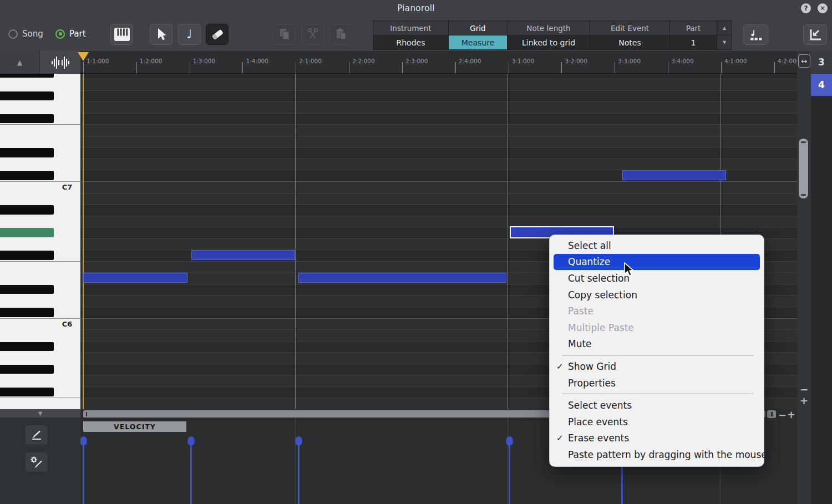 This screenshot has height=504, width=832. Describe the element at coordinates (804, 61) in the screenshot. I see `fit-width-button: ↔` at that location.